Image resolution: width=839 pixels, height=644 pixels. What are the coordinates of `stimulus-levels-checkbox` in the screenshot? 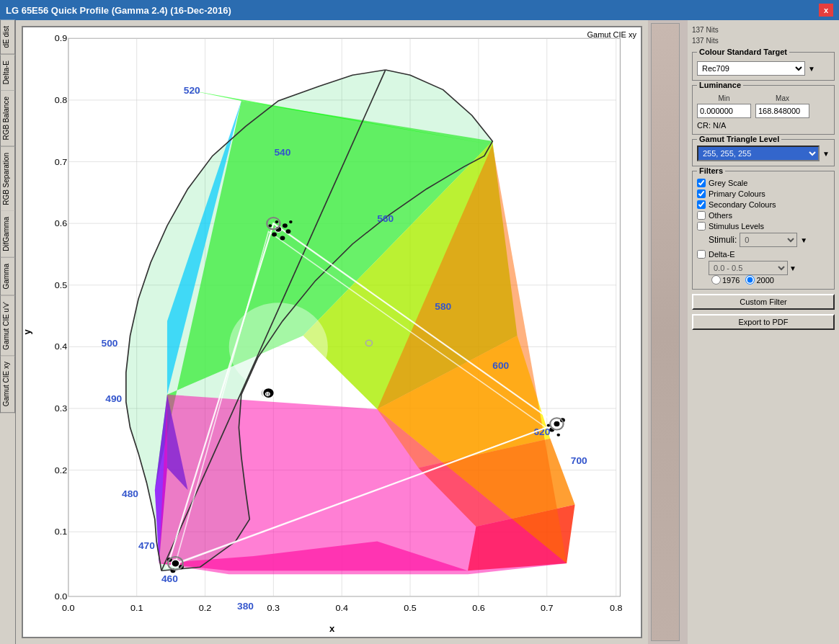 It's located at (701, 226).